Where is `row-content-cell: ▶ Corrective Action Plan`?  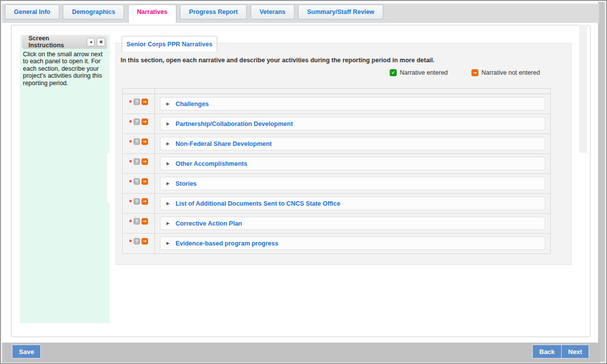
row-content-cell: ▶ Corrective Action Plan is located at coordinates (353, 223).